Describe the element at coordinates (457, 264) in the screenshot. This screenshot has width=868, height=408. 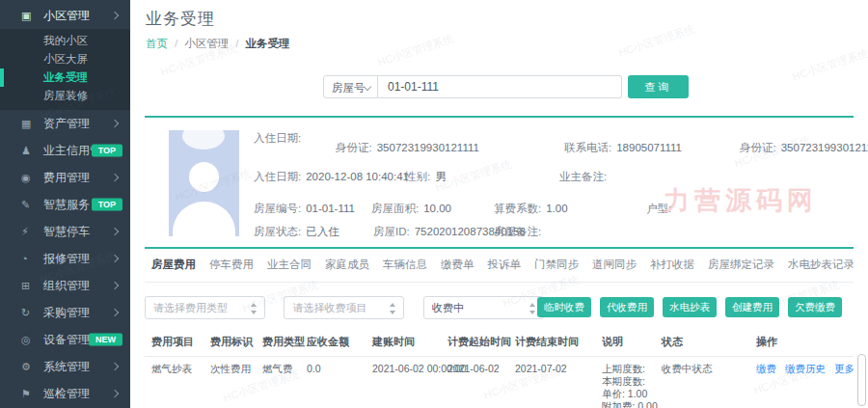
I see `tab-payment-order: 缴费单` at that location.